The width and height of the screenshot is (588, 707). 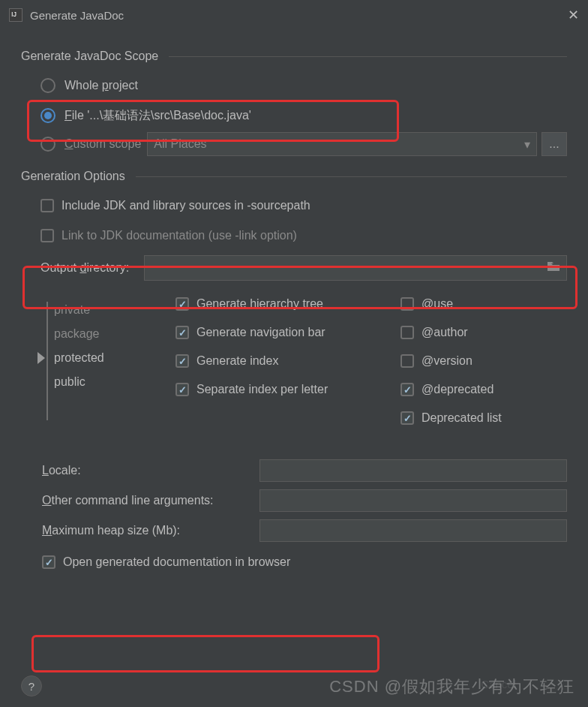 I want to click on check-navbar: Generate navigation bar, so click(x=288, y=332).